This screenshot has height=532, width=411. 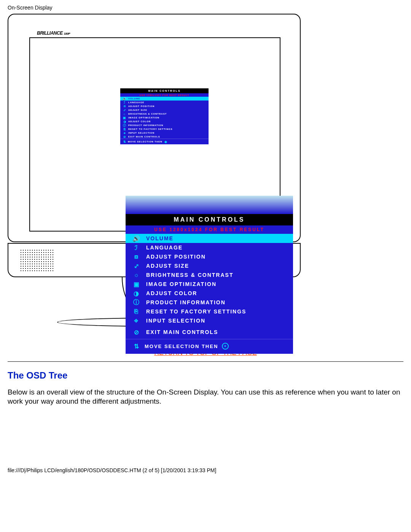 I want to click on osd-footer-small: ⇅ MOVE SELECTION THEN ◉, so click(x=164, y=142).